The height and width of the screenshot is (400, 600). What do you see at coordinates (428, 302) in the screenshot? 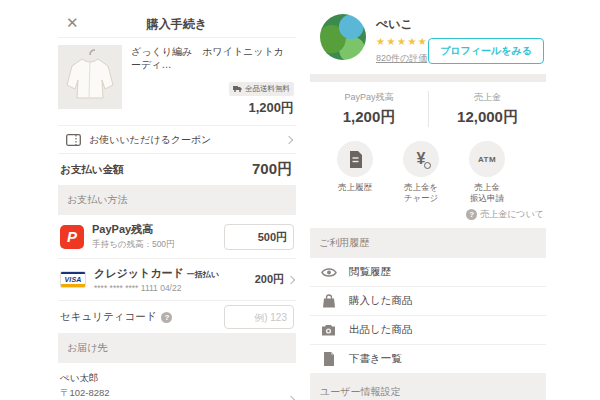
I see `menu-item-purchased-items: 購入した商品` at bounding box center [428, 302].